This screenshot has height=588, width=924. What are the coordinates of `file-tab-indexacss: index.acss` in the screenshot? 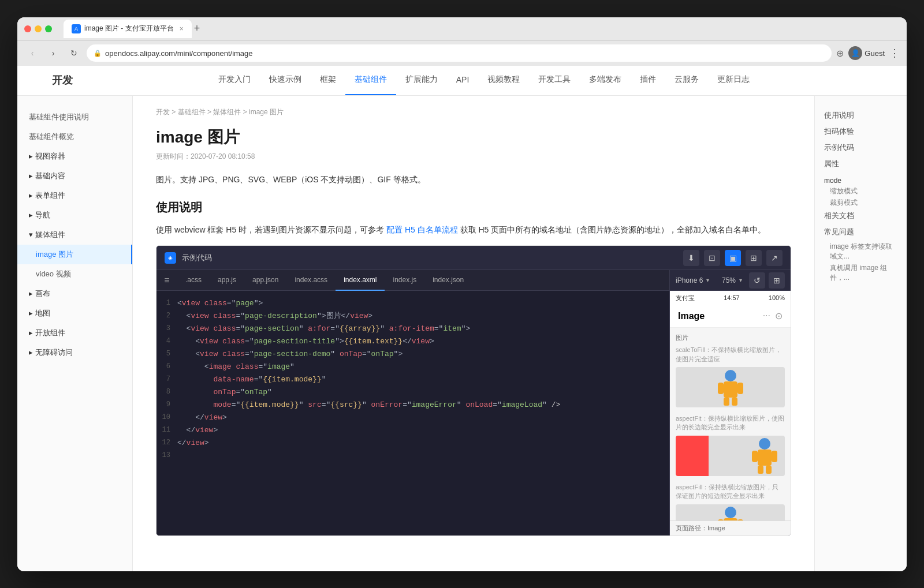 It's located at (311, 280).